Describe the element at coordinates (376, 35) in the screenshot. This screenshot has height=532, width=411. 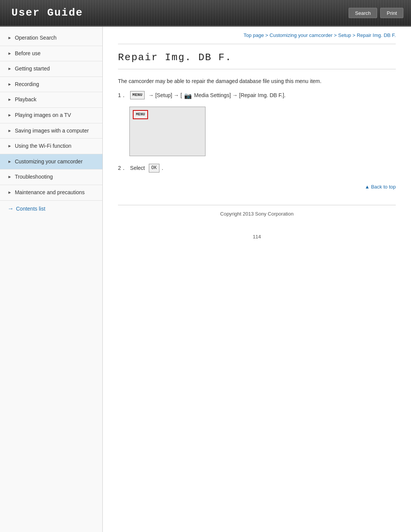
I see `breadcrumb-current: Repair Img. DB F.` at that location.